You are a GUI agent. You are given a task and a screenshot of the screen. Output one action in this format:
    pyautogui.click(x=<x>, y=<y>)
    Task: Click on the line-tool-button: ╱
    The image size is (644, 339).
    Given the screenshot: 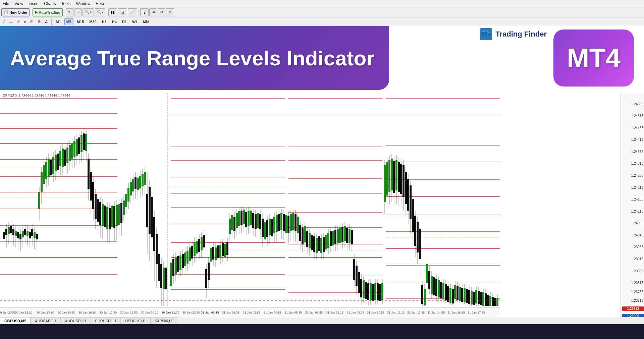 What is the action you would take?
    pyautogui.click(x=4, y=22)
    